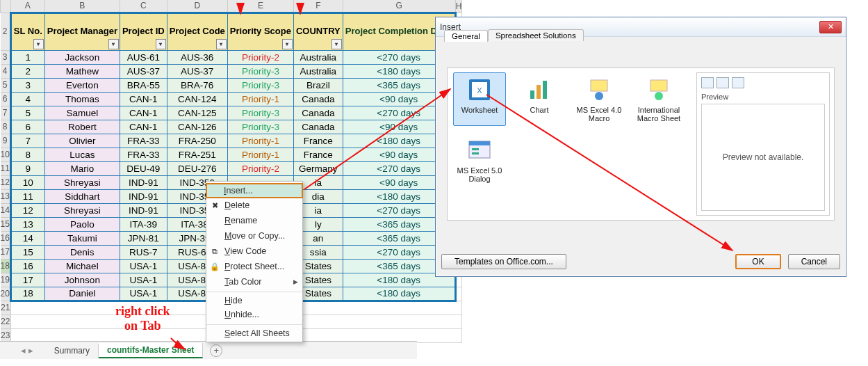 The width and height of the screenshot is (868, 366). I want to click on cell-pid: JPN-81, so click(143, 238).